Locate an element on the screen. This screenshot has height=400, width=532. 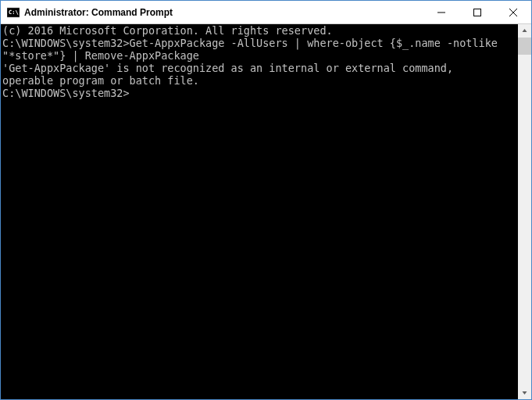
scroll-track is located at coordinates (525, 212).